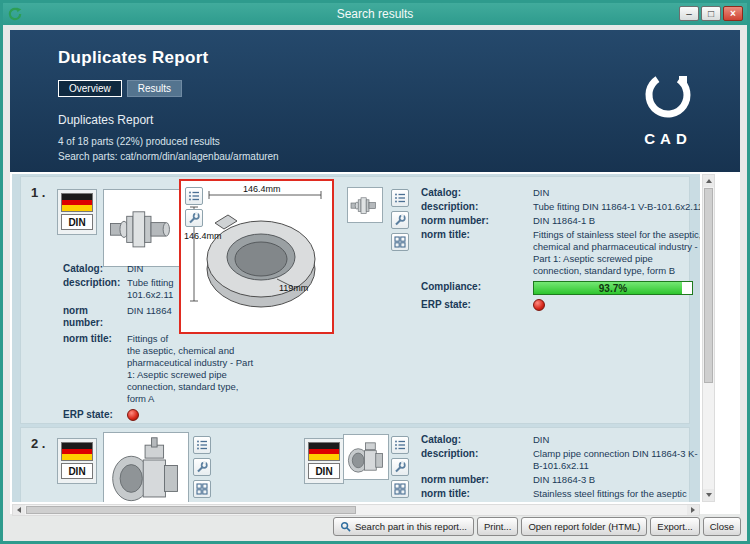 This screenshot has width=750, height=544. Describe the element at coordinates (616, 253) in the screenshot. I see `norm-title-value: Fittings of stainless steel for the asep…` at that location.